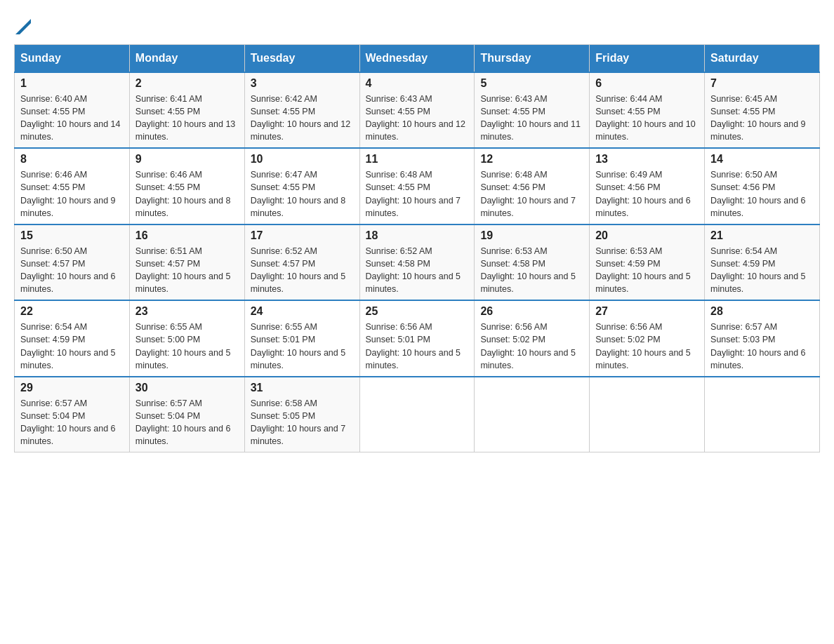 Image resolution: width=834 pixels, height=644 pixels. Describe the element at coordinates (302, 311) in the screenshot. I see `day-number: 24` at that location.